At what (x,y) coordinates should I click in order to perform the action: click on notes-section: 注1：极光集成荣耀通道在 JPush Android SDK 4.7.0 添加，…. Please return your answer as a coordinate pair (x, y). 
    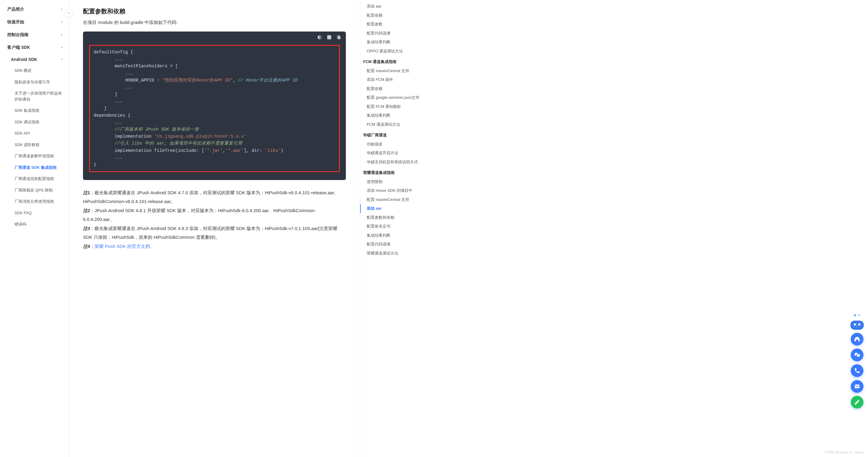
    Looking at the image, I should click on (214, 220).